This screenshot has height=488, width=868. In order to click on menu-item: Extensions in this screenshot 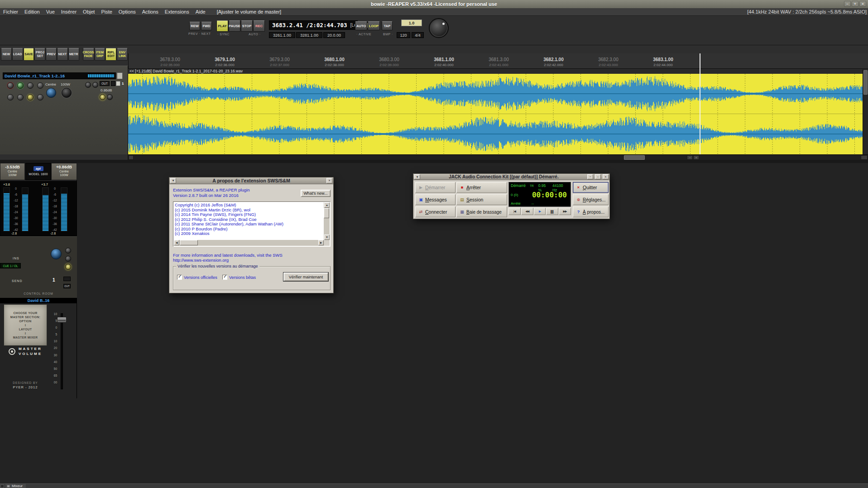, I will do `click(177, 12)`.